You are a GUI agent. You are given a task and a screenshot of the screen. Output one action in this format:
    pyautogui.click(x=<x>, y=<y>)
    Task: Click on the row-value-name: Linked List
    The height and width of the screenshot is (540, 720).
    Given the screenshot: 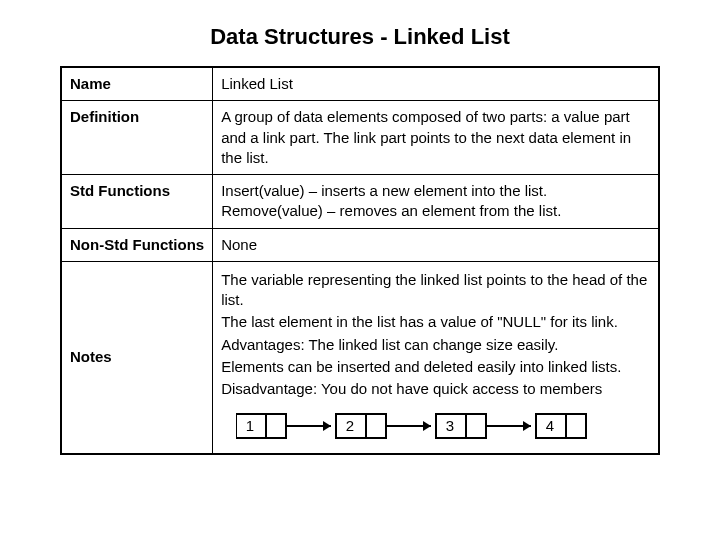 What is the action you would take?
    pyautogui.click(x=436, y=84)
    